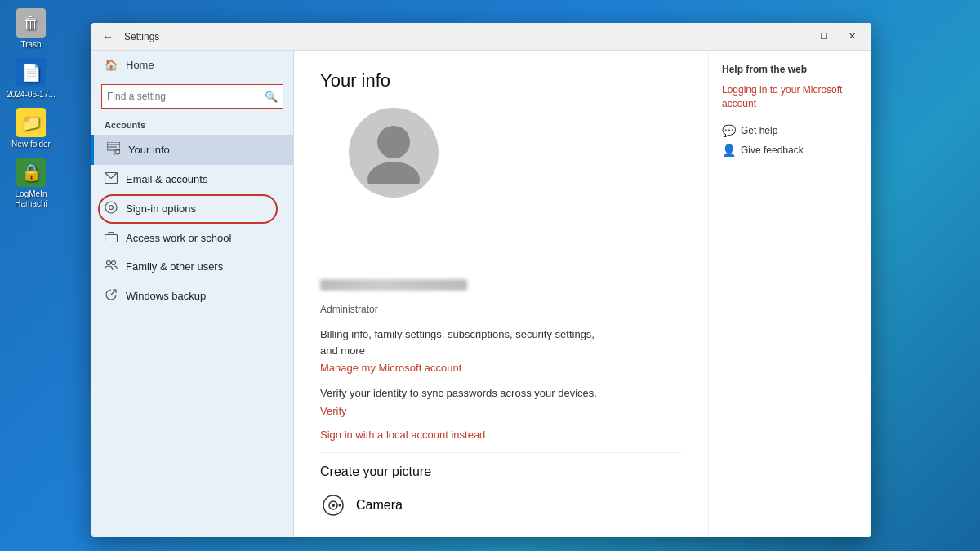  Describe the element at coordinates (31, 23) in the screenshot. I see `trash-icon: 🗑` at that location.